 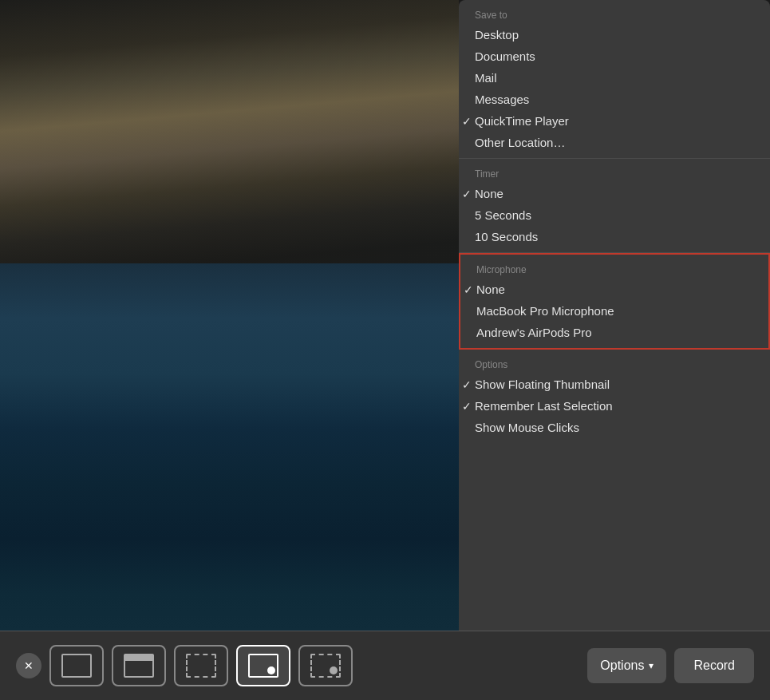 I want to click on save-to-section: Save to Desktop Documents Mail Messages …, so click(x=614, y=80).